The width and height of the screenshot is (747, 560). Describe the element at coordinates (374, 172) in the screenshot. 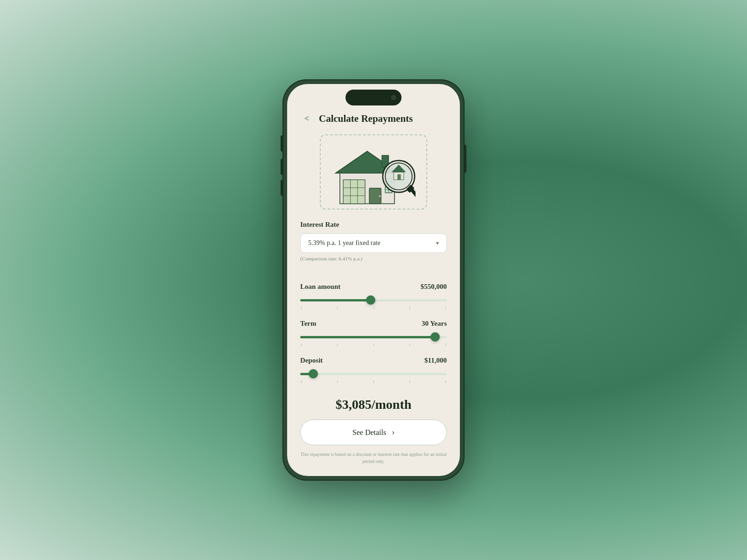

I see `illustration-container` at that location.